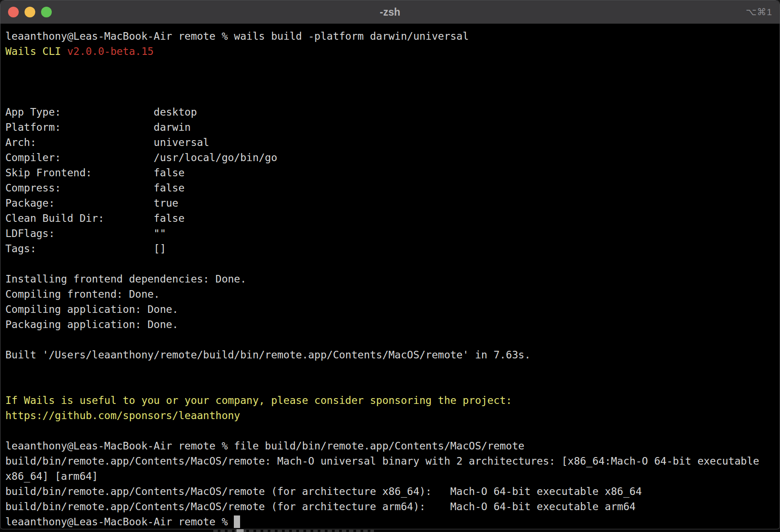 The height and width of the screenshot is (532, 780). What do you see at coordinates (30, 12) in the screenshot?
I see `traffic-lights` at bounding box center [30, 12].